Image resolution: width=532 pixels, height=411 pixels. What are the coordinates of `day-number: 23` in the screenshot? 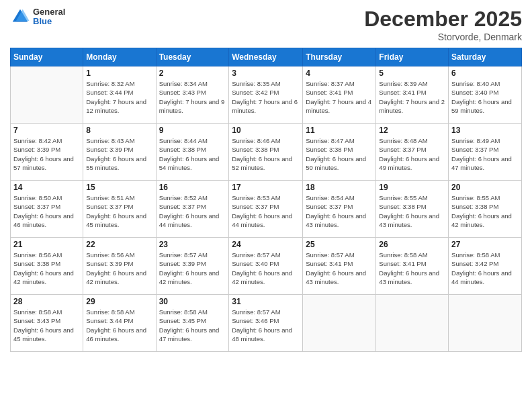 It's located at (193, 244).